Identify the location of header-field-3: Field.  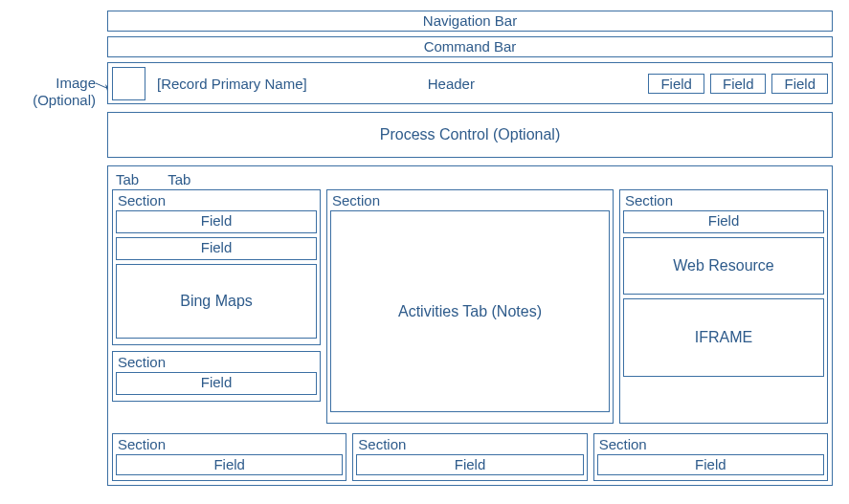
(800, 84).